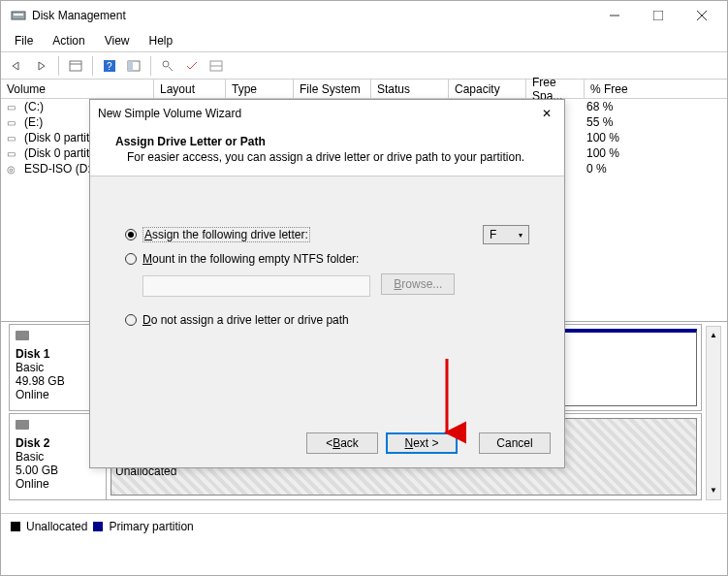 Image resolution: width=728 pixels, height=576 pixels. What do you see at coordinates (328, 142) in the screenshot?
I see `dialog-heading: Assign Drive Letter or Path` at bounding box center [328, 142].